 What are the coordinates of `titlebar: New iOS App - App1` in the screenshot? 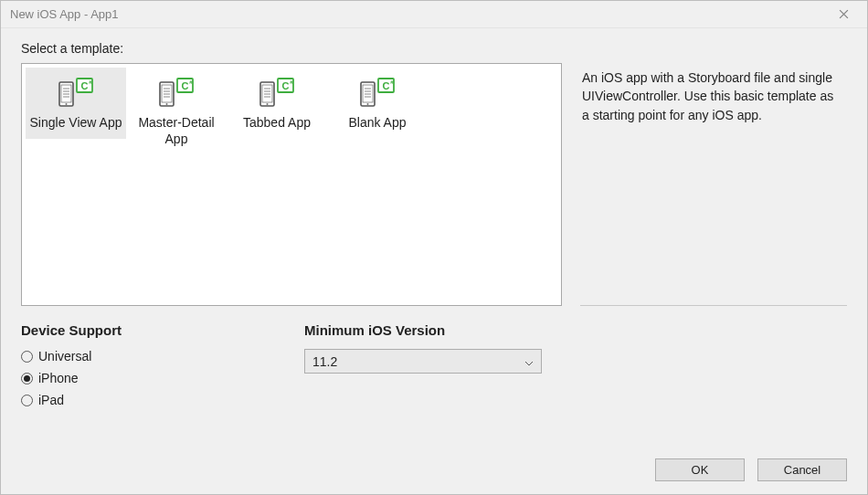 It's located at (434, 15).